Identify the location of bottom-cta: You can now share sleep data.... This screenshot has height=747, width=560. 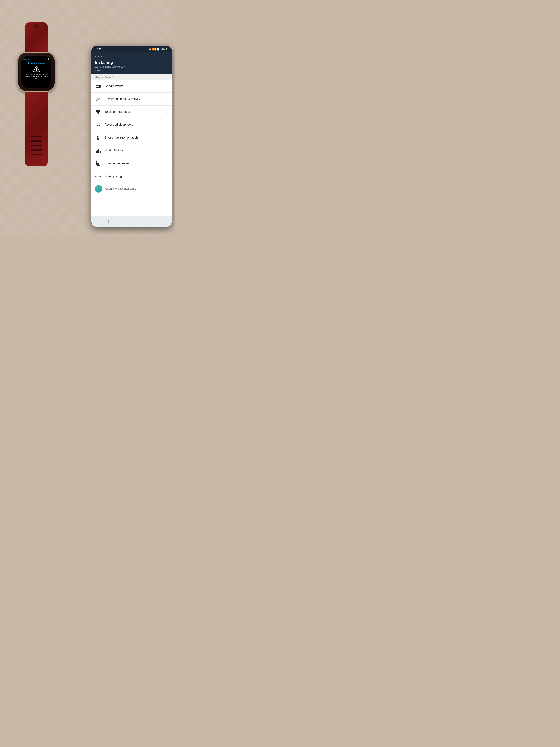
(132, 189).